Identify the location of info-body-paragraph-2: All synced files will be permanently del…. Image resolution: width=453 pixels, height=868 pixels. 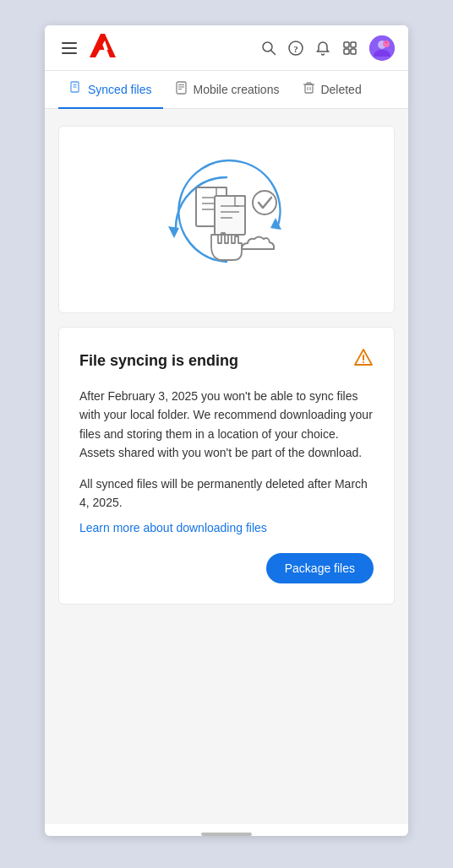
(226, 493).